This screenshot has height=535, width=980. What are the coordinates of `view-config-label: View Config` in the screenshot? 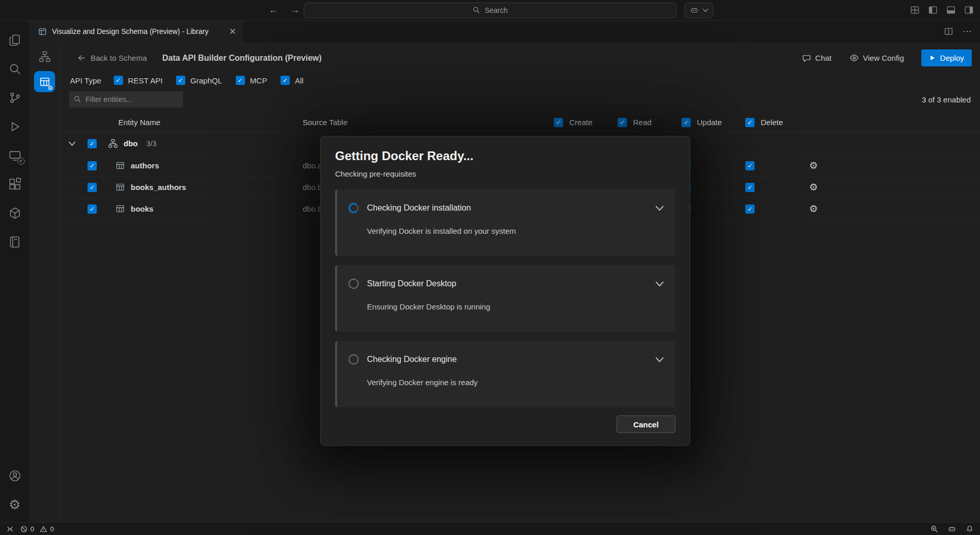 It's located at (884, 58).